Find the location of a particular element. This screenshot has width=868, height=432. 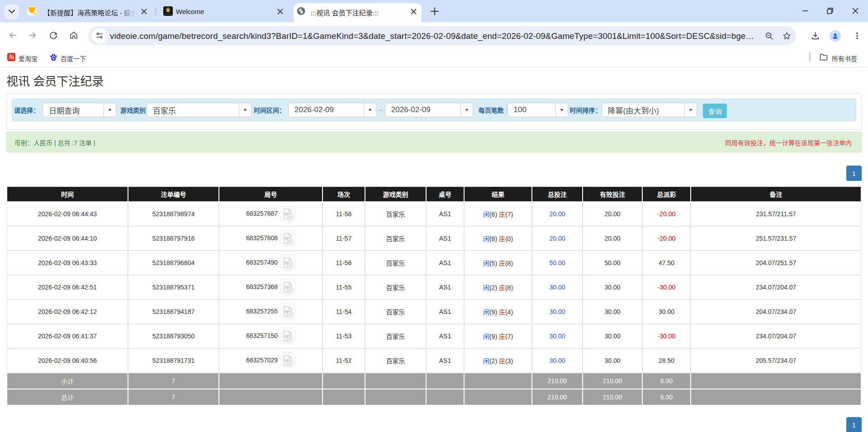

svg-text: du is located at coordinates (54, 59).